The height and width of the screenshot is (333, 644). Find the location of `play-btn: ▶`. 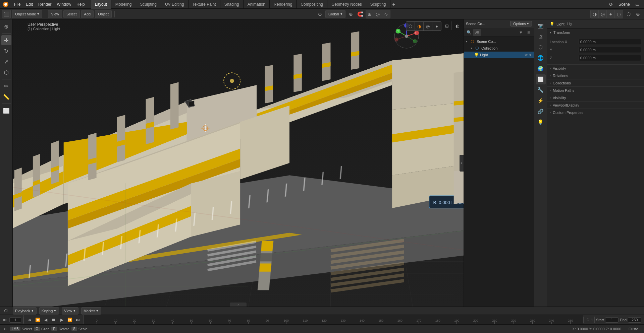

play-btn: ▶ is located at coordinates (62, 320).